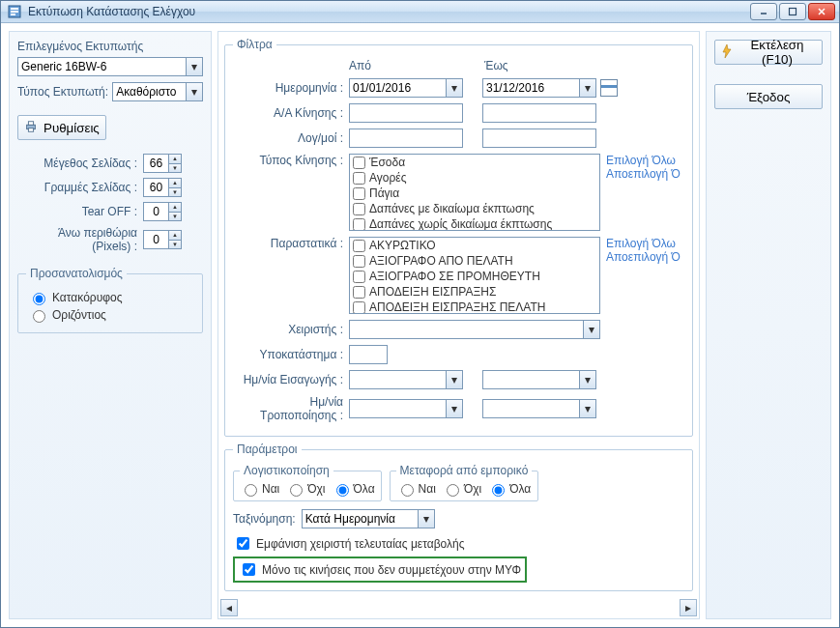 The width and height of the screenshot is (840, 628). What do you see at coordinates (475, 193) in the screenshot?
I see `list-item: Πάγια` at bounding box center [475, 193].